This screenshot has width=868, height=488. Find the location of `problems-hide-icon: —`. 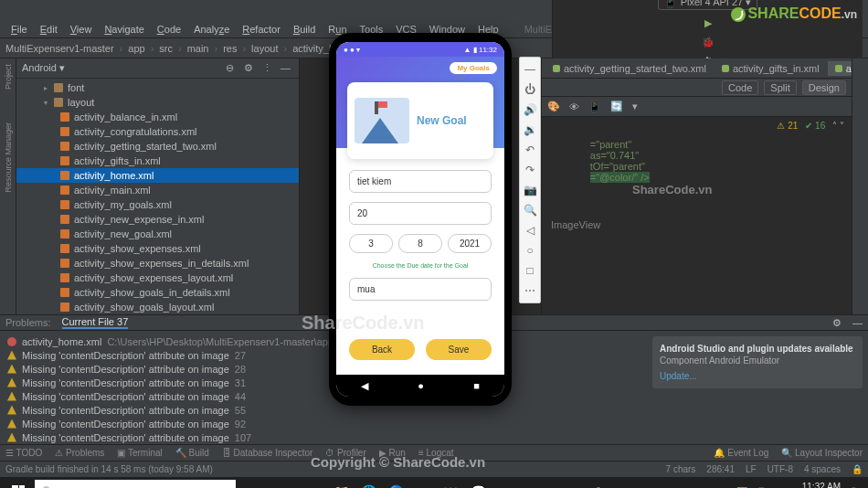

problems-hide-icon: — is located at coordinates (857, 323).